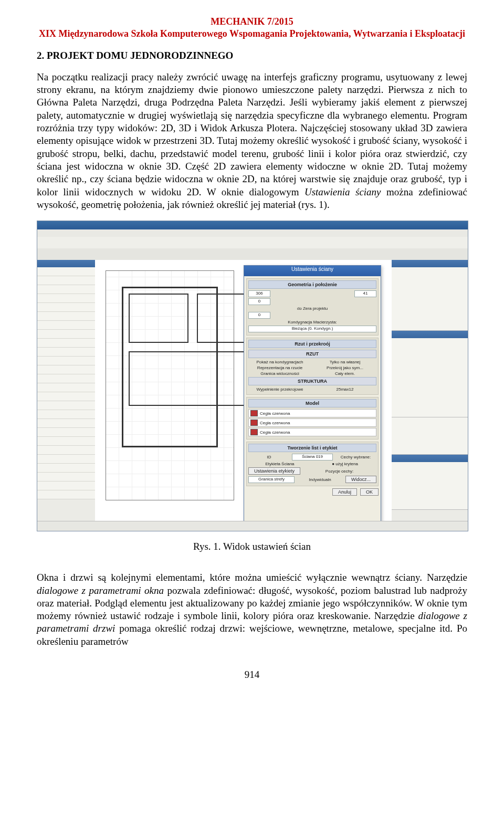  What do you see at coordinates (252, 22) in the screenshot?
I see `header-journal: MECHANIK 7/2015` at bounding box center [252, 22].